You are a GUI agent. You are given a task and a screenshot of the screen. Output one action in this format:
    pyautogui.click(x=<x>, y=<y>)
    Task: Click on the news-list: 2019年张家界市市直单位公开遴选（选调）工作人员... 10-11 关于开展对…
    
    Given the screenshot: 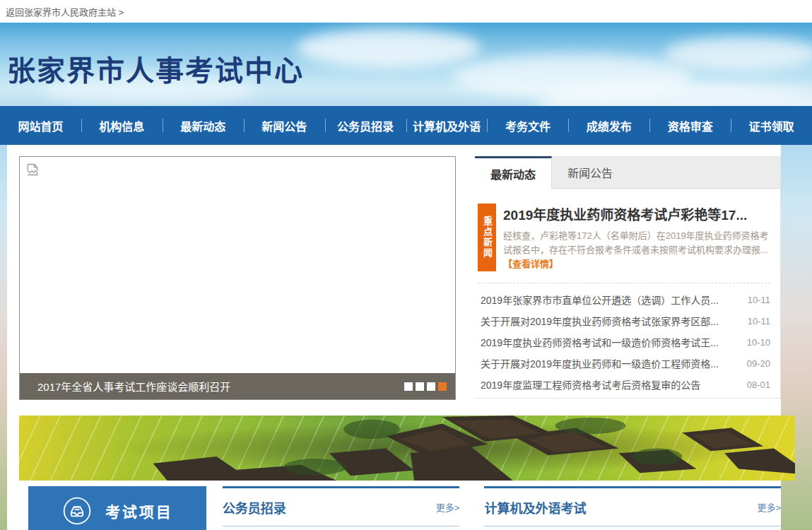 What is the action you would take?
    pyautogui.click(x=625, y=342)
    